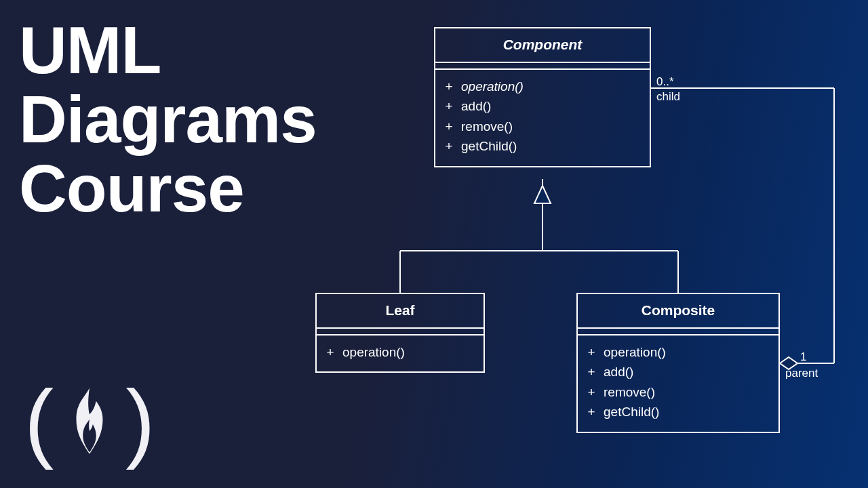  I want to click on class-name: Composite, so click(678, 312).